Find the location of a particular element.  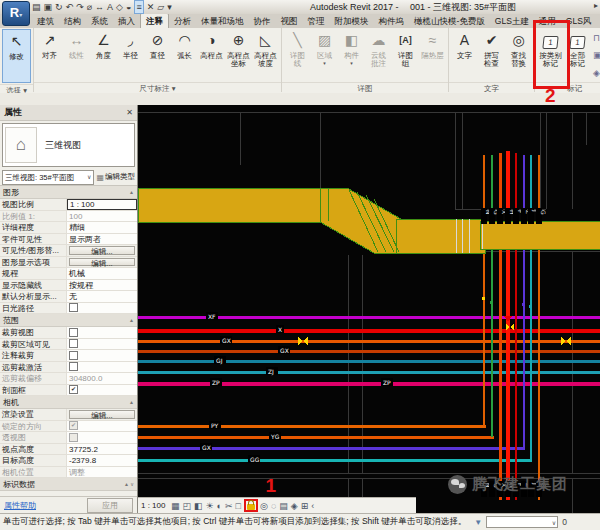

arc-length-dimension-button: ◠弧长 is located at coordinates (184, 55).